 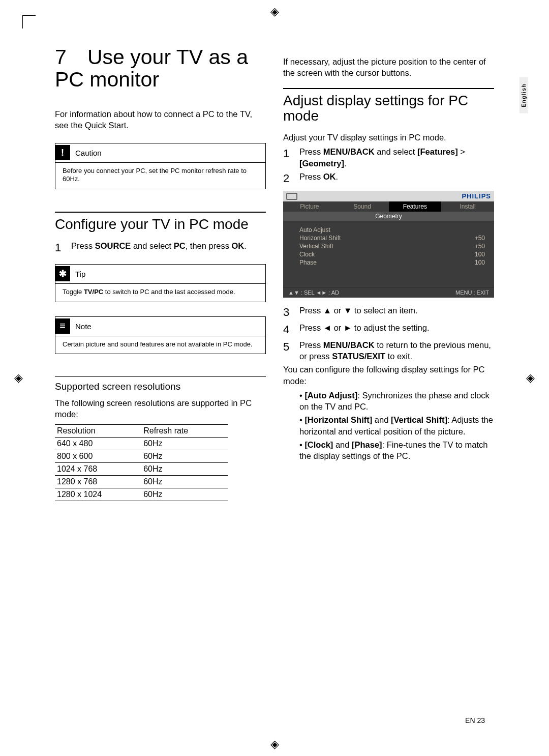 What do you see at coordinates (396, 451) in the screenshot?
I see `bullet-clock-phase: [Clock] and [Phase]: Fine-tunes the TV t…` at bounding box center [396, 451].